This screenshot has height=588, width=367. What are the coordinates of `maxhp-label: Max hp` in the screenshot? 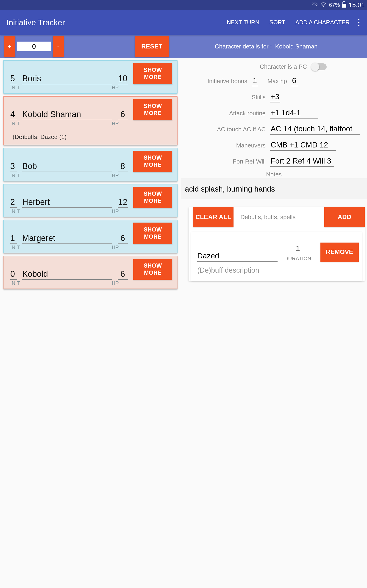 It's located at (277, 81).